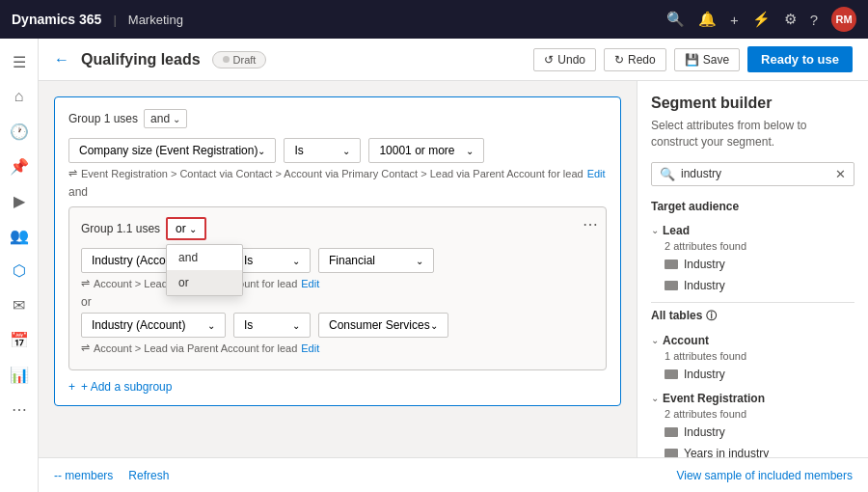 This screenshot has width=868, height=492. Describe the element at coordinates (655, 230) in the screenshot. I see `lead-chevron-icon` at that location.